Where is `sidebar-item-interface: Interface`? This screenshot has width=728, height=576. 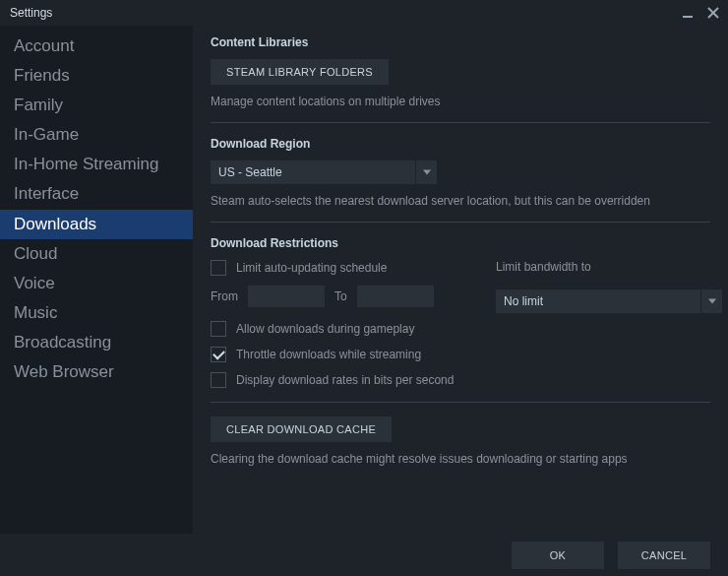 sidebar-item-interface: Interface is located at coordinates (96, 194).